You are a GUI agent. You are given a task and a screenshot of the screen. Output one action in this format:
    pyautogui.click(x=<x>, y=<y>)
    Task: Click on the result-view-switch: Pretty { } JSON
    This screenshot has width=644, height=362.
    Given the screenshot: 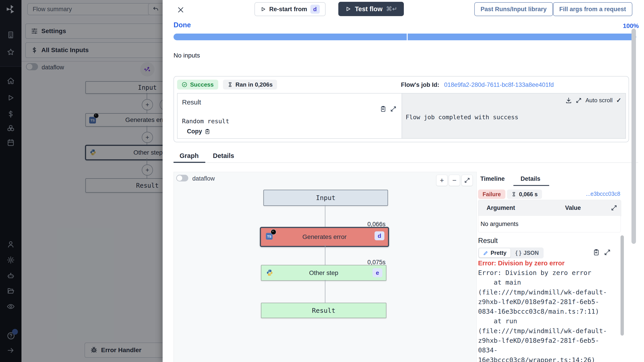 What is the action you would take?
    pyautogui.click(x=511, y=253)
    